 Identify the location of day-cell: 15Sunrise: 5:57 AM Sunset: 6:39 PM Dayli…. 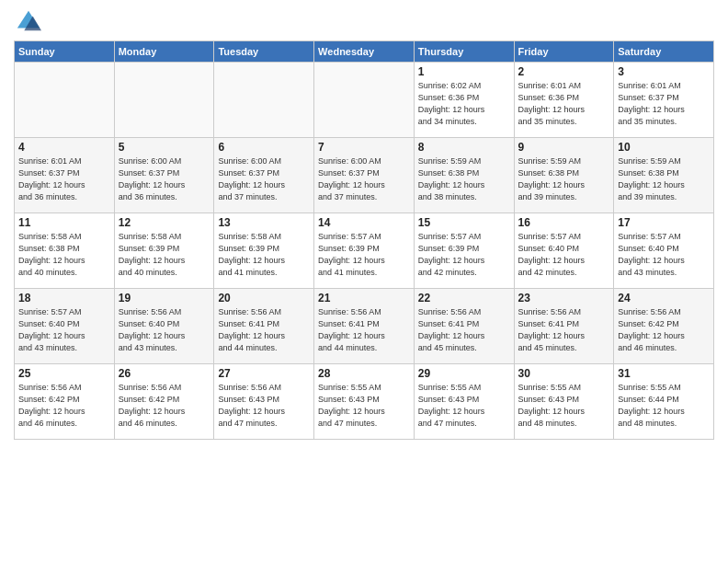
(463, 251).